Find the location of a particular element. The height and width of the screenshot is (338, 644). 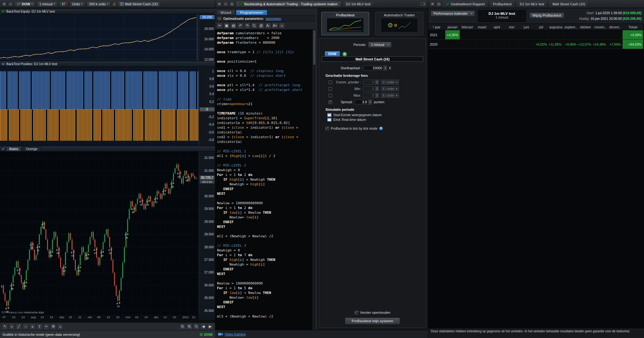

feed-status-badge: DOW is located at coordinates (206, 335).